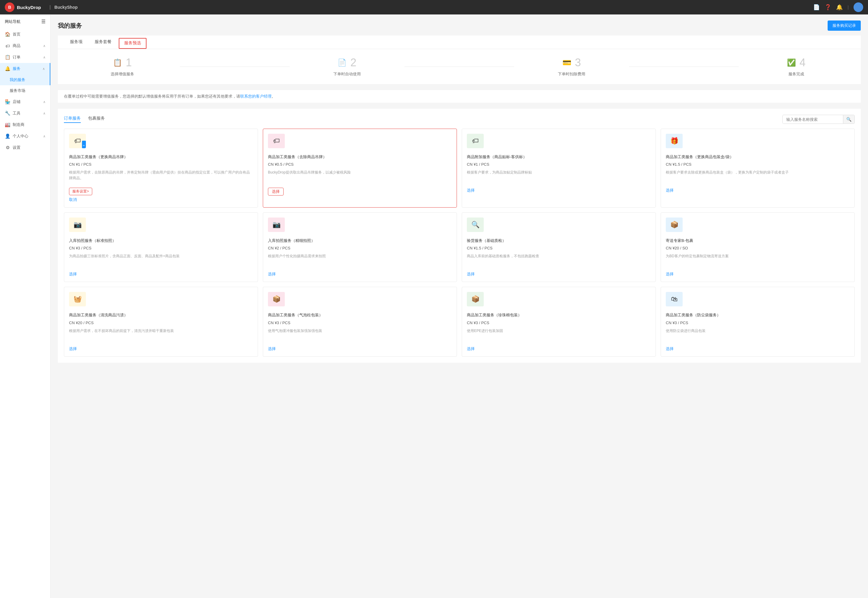 The height and width of the screenshot is (598, 868). What do you see at coordinates (559, 321) in the screenshot?
I see `service-card-11: 📦 商品加工类服务（珍珠棉包装） CN ¥3 / PCS 使用EPE进行包装加固…` at bounding box center [559, 321].